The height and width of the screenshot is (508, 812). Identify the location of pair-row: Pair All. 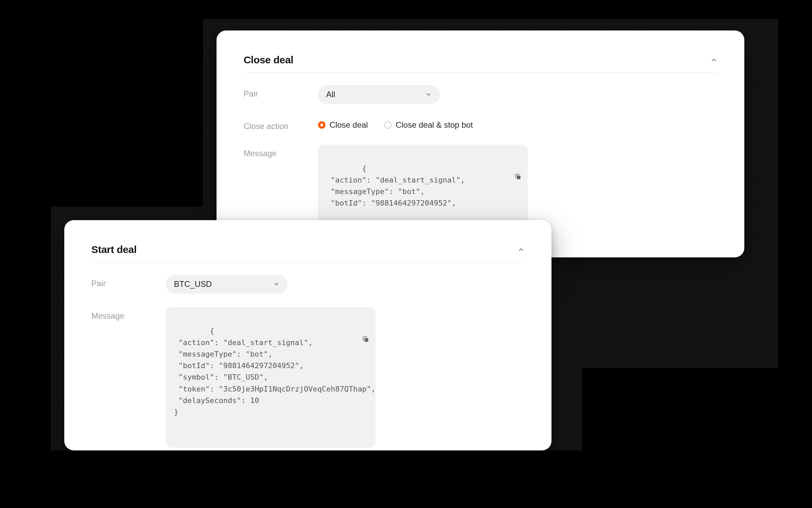
(480, 94).